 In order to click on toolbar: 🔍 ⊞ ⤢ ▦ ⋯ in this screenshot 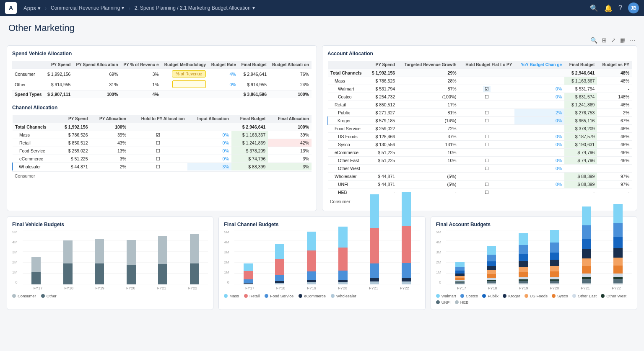, I will do `click(322, 41)`.